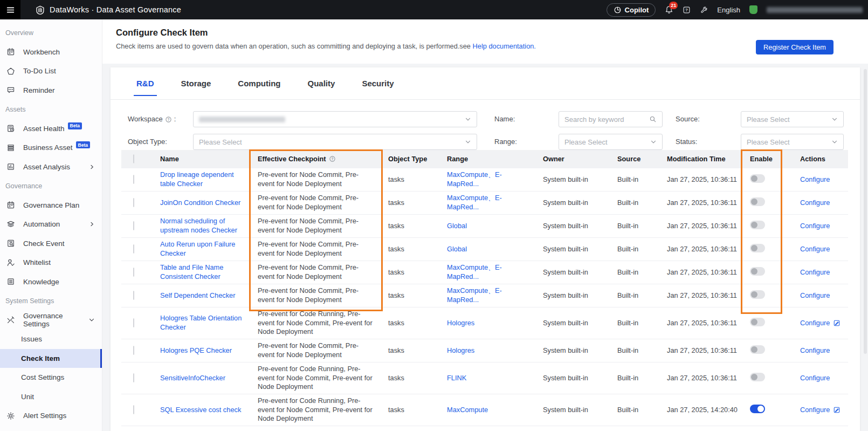 The height and width of the screenshot is (431, 868). What do you see at coordinates (11, 243) in the screenshot?
I see `doc-search-icon` at bounding box center [11, 243].